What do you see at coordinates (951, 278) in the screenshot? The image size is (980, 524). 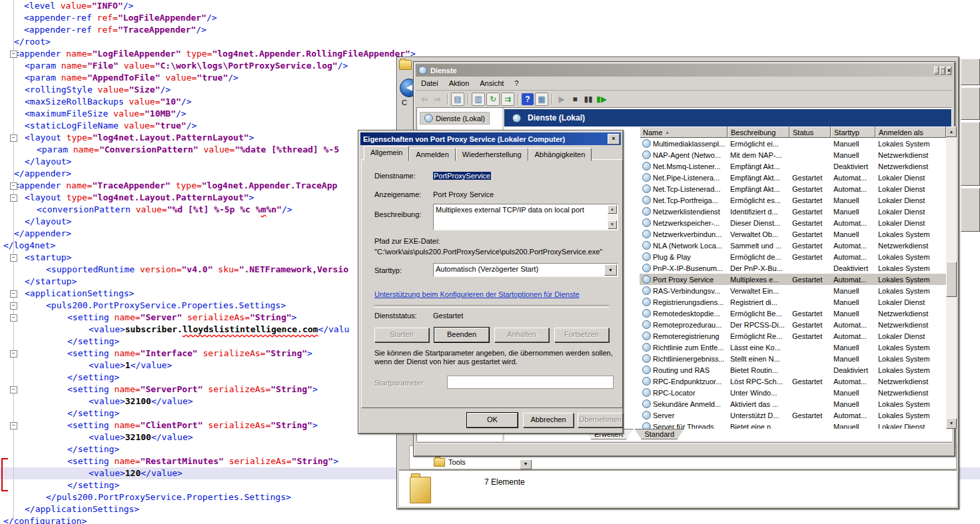 I see `services-scrollbar: ▲ ▼` at bounding box center [951, 278].